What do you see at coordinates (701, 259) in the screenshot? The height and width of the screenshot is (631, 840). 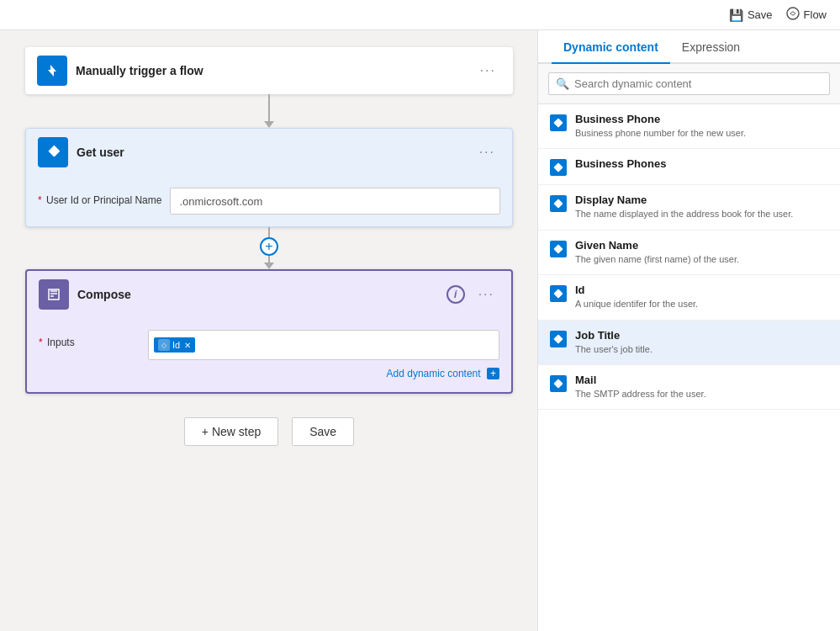 I see `item-desc-givenname: The given name (first name) of the user.` at bounding box center [701, 259].